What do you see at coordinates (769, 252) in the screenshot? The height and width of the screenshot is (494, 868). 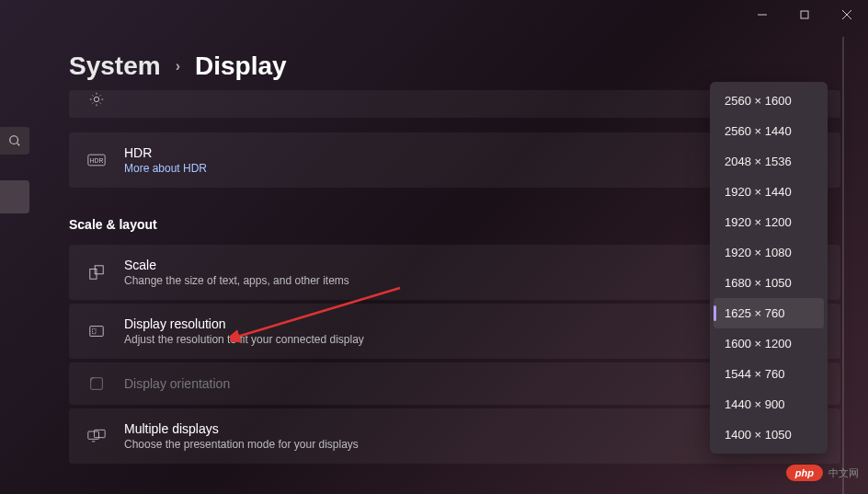 I see `resolution-option: 1920 × 1080` at bounding box center [769, 252].